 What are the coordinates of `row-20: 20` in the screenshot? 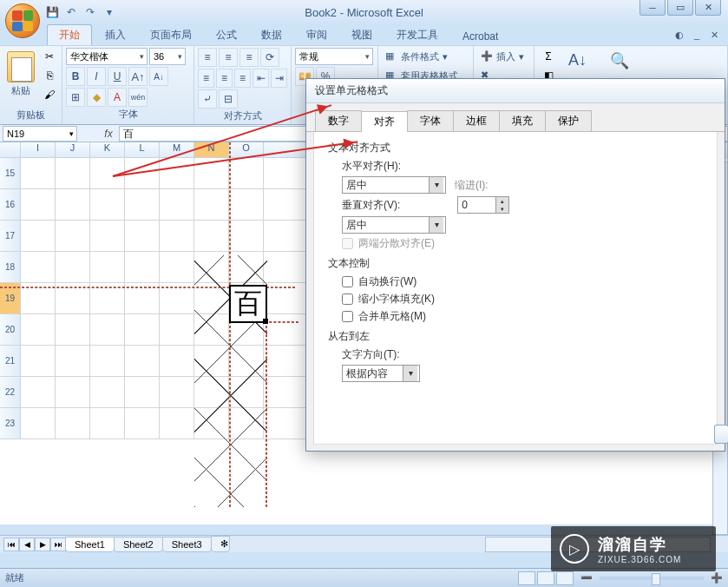 It's located at (10, 330).